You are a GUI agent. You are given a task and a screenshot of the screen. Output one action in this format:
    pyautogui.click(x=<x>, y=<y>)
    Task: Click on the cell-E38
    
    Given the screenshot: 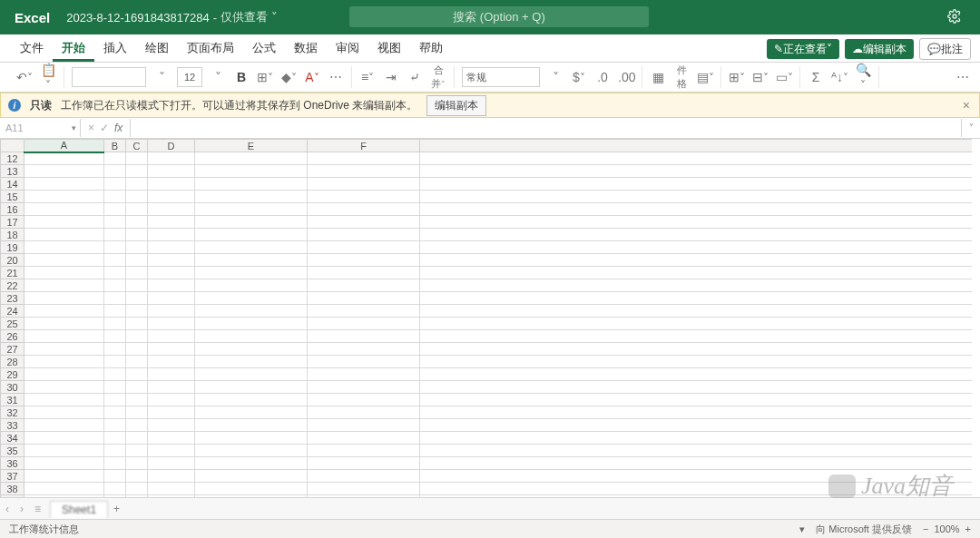 What is the action you would take?
    pyautogui.click(x=251, y=489)
    